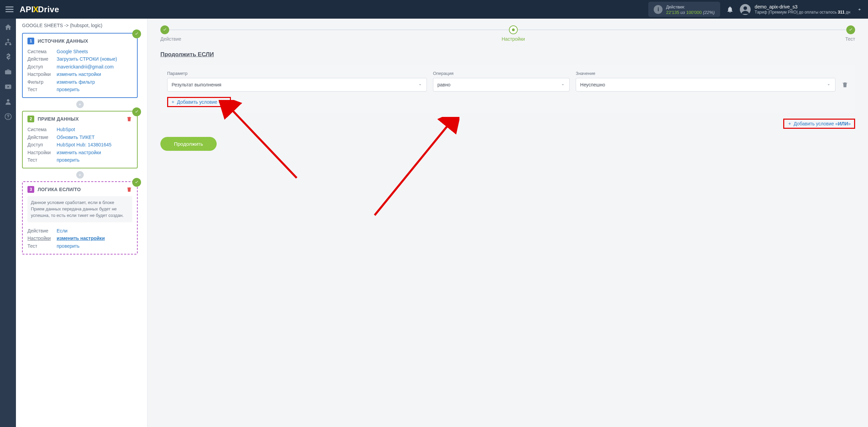  Describe the element at coordinates (819, 124) in the screenshot. I see `add-or-button: Добавить условие «ИЛИ»` at that location.